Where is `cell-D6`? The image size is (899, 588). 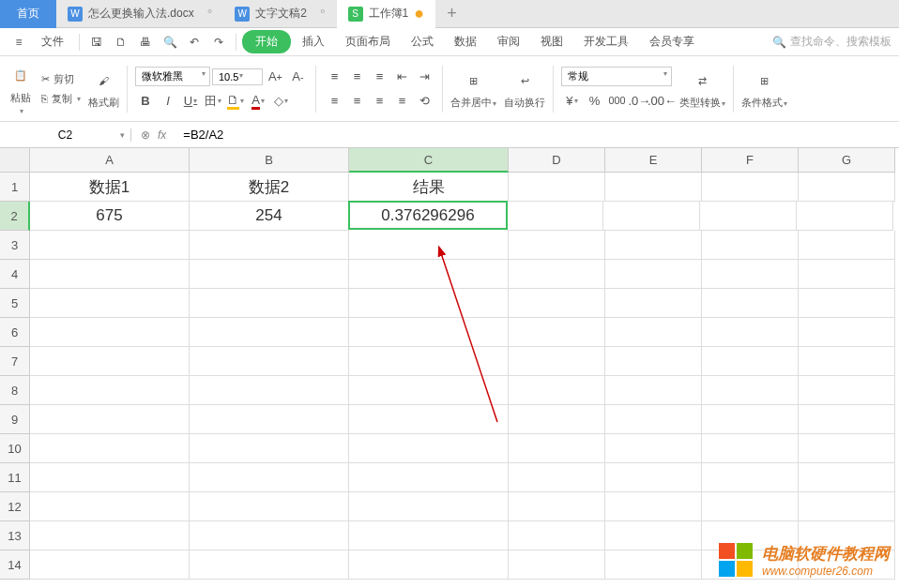 cell-D6 is located at coordinates (557, 332).